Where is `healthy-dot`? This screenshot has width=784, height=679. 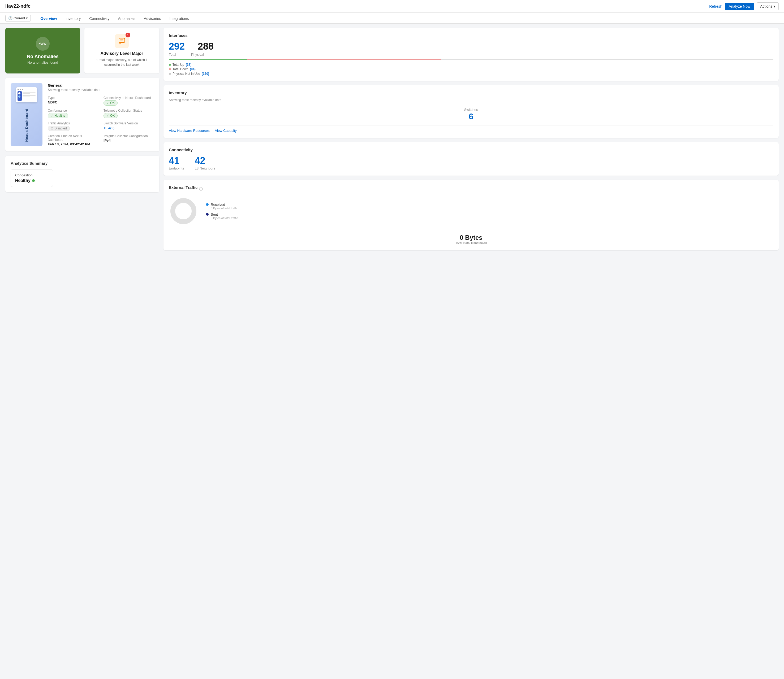 healthy-dot is located at coordinates (33, 180).